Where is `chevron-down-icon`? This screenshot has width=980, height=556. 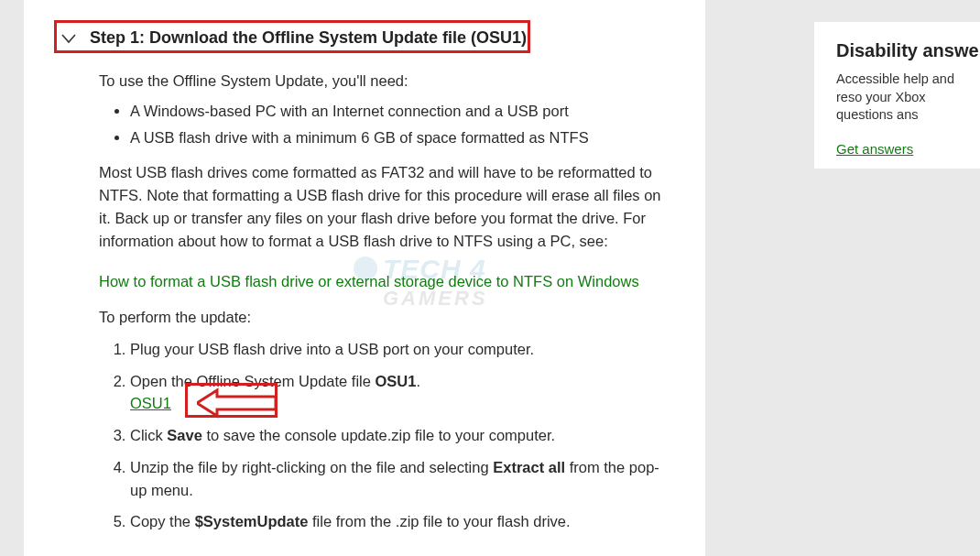 chevron-down-icon is located at coordinates (69, 38).